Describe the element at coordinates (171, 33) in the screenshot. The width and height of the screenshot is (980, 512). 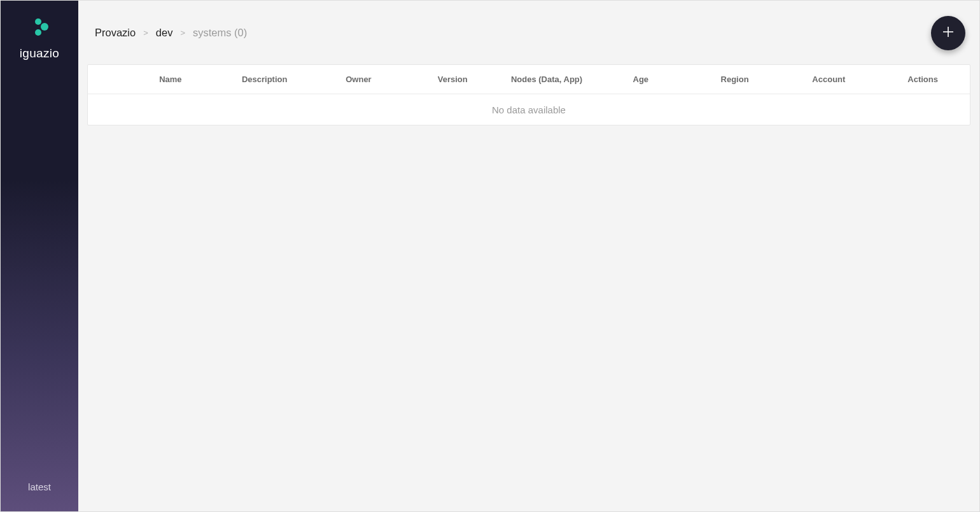
I see `breadcrumb: Provazio > dev > systems (0)` at that location.